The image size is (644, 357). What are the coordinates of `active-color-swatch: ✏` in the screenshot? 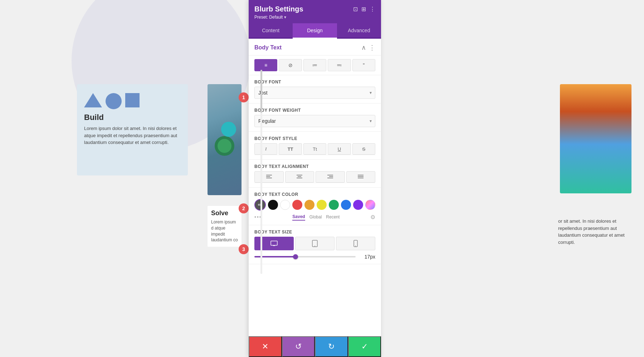 It's located at (260, 205).